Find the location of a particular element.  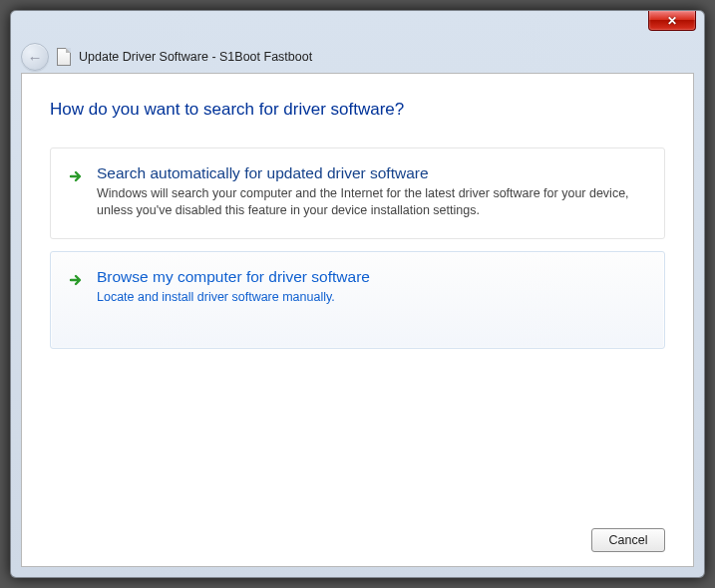

close-icon: ✕ is located at coordinates (672, 21).